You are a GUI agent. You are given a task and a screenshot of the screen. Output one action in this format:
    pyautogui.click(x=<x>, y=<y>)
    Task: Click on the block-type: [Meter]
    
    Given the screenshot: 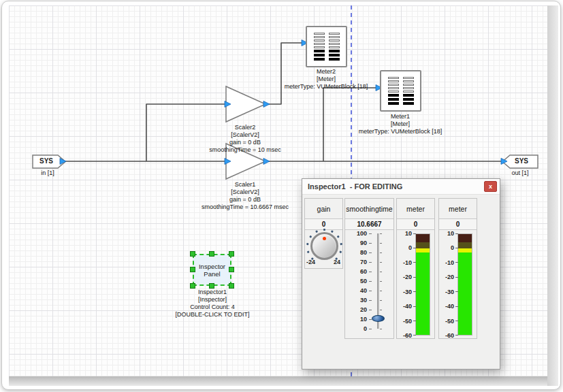 What is the action you would take?
    pyautogui.click(x=327, y=79)
    